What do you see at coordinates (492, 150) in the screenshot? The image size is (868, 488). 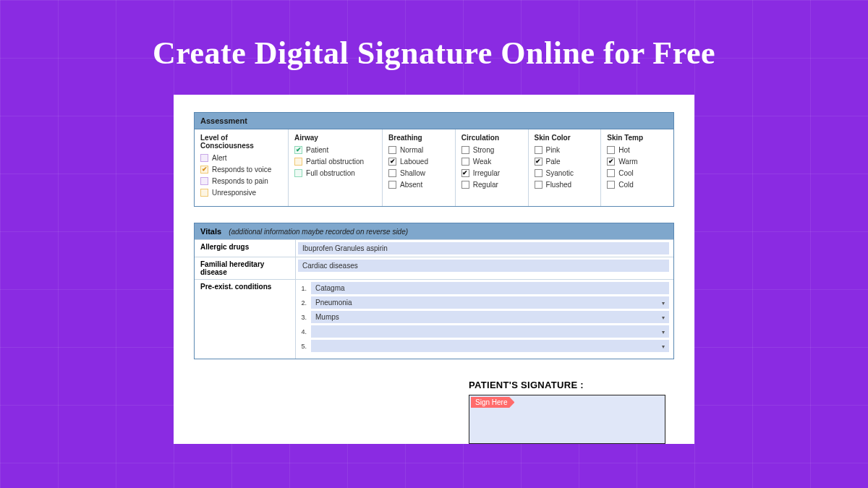 I see `check-row: Strong` at bounding box center [492, 150].